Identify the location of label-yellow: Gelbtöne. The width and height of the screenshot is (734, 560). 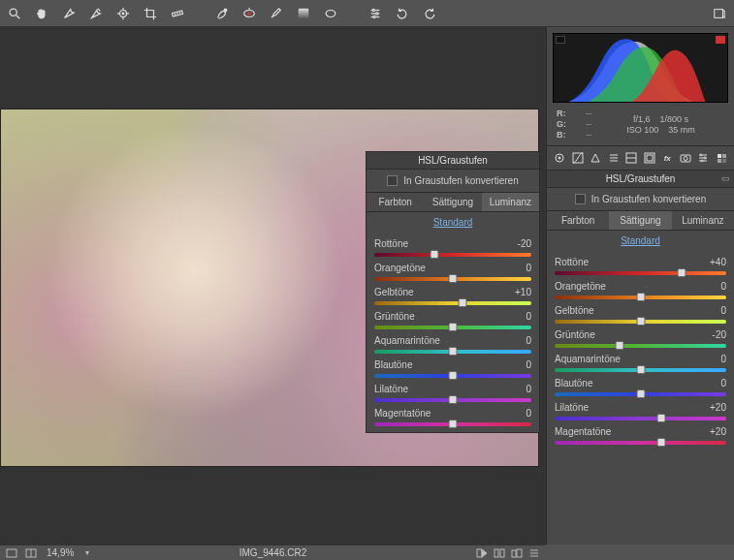
(394, 293).